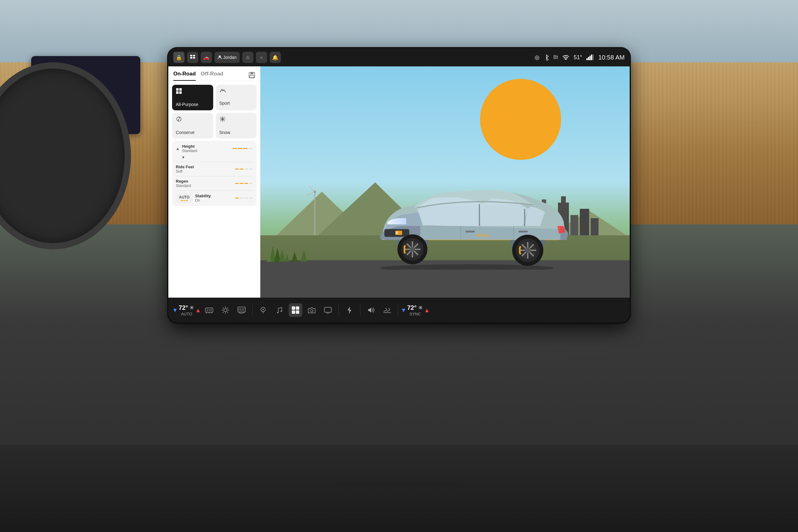 The image size is (798, 532). What do you see at coordinates (184, 197) in the screenshot?
I see `auto-text: AUTO` at bounding box center [184, 197].